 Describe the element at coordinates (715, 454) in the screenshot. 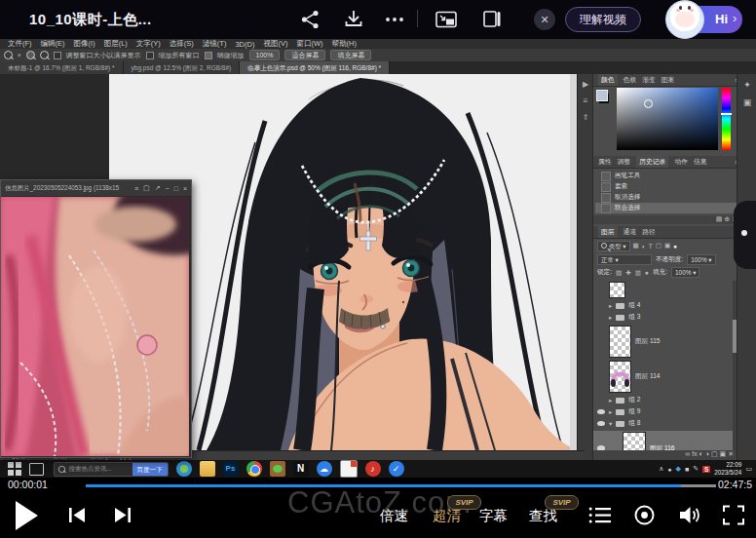

I see `new-group-icon: ▢` at that location.